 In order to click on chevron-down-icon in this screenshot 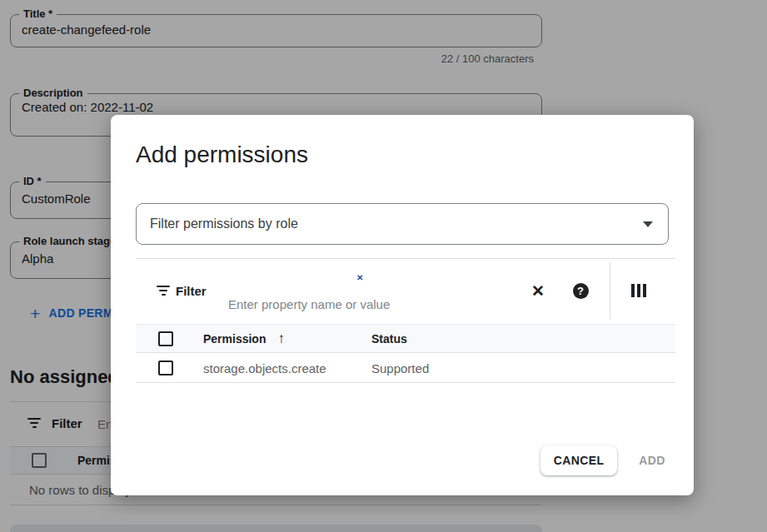, I will do `click(648, 225)`.